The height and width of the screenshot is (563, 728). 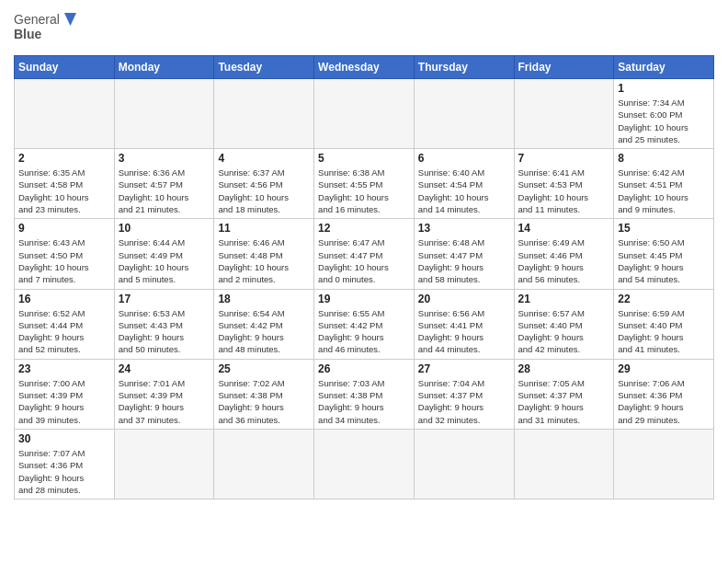 What do you see at coordinates (364, 158) in the screenshot?
I see `day-number: 5` at bounding box center [364, 158].